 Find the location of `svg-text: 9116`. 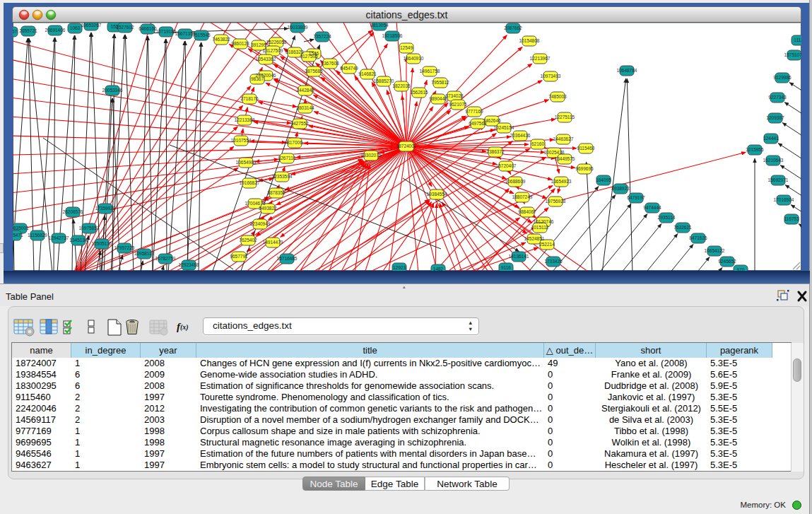

svg-text: 9116 is located at coordinates (506, 267).